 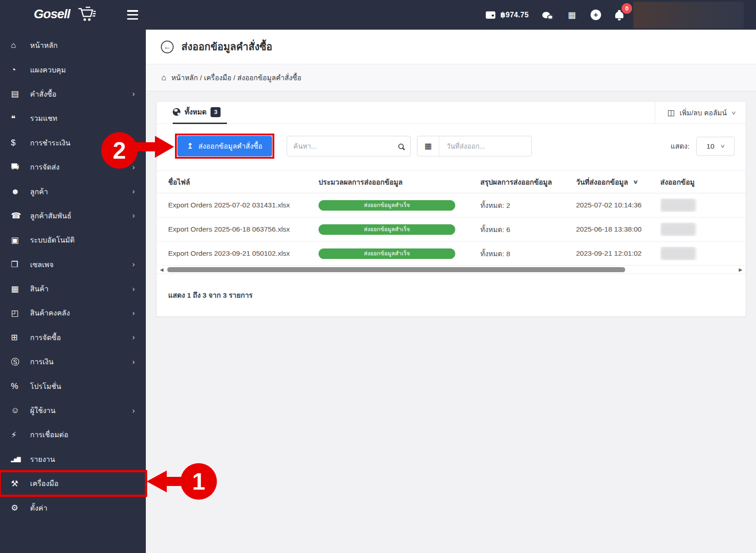 What do you see at coordinates (689, 15) in the screenshot?
I see `profile-menu` at bounding box center [689, 15].